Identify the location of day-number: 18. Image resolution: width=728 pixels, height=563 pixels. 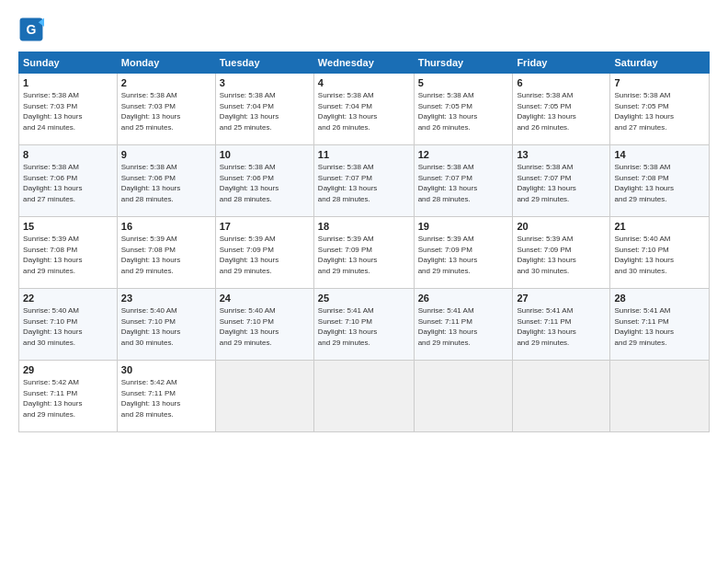
(364, 226).